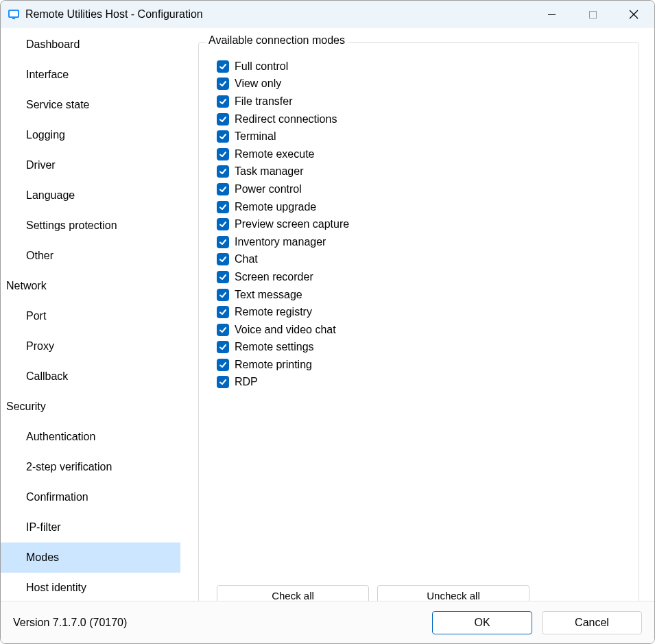 This screenshot has width=655, height=644. I want to click on sidebar-item-driver: Driver, so click(91, 165).